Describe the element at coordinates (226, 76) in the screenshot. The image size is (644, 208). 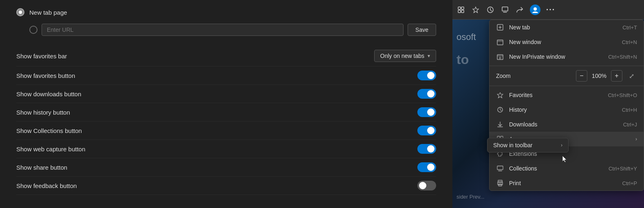
I see `favorites-button-row: Show favorites button` at that location.